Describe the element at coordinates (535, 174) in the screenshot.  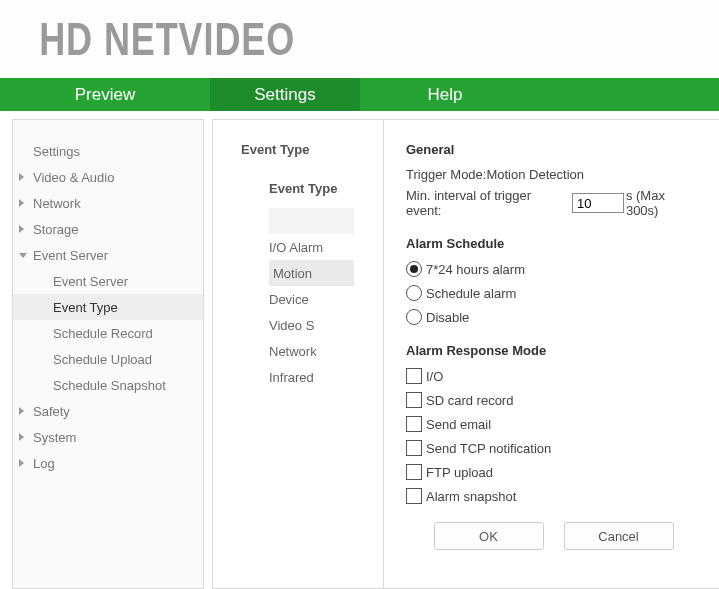
I see `trigger-mode-value: Motion Detection` at that location.